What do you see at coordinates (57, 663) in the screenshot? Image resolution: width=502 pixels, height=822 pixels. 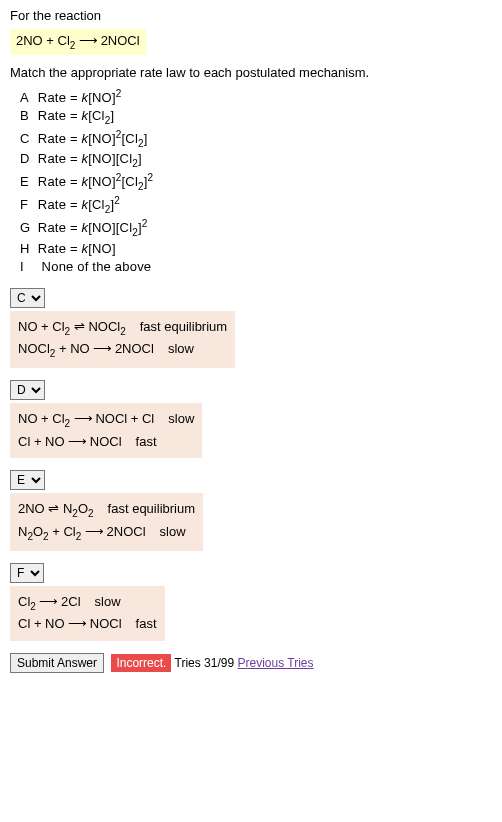 I see `submit-button: Submit Answer` at bounding box center [57, 663].